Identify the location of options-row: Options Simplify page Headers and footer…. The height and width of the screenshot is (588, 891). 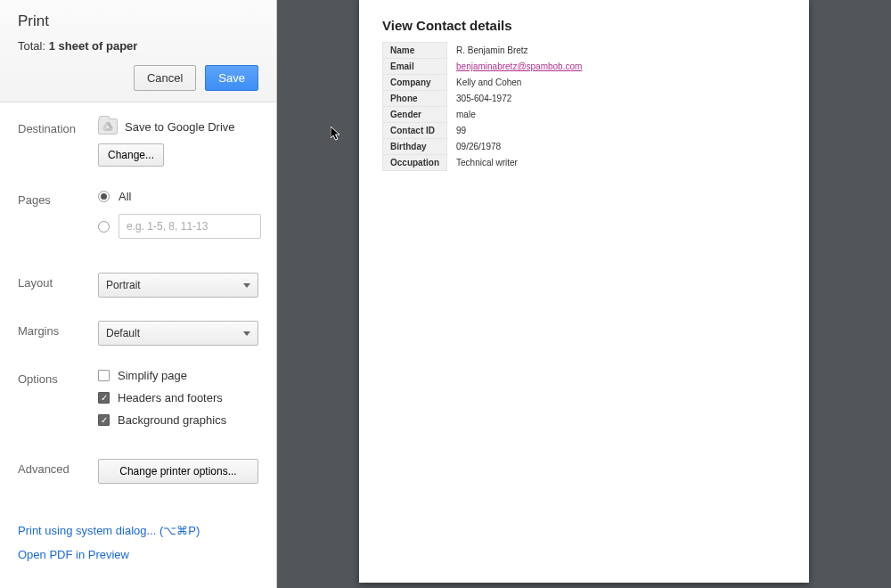
(138, 403).